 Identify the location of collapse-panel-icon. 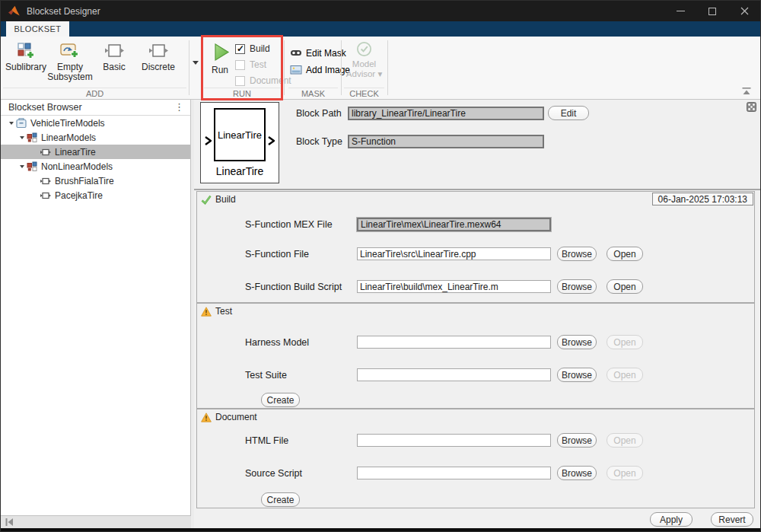
(9, 522).